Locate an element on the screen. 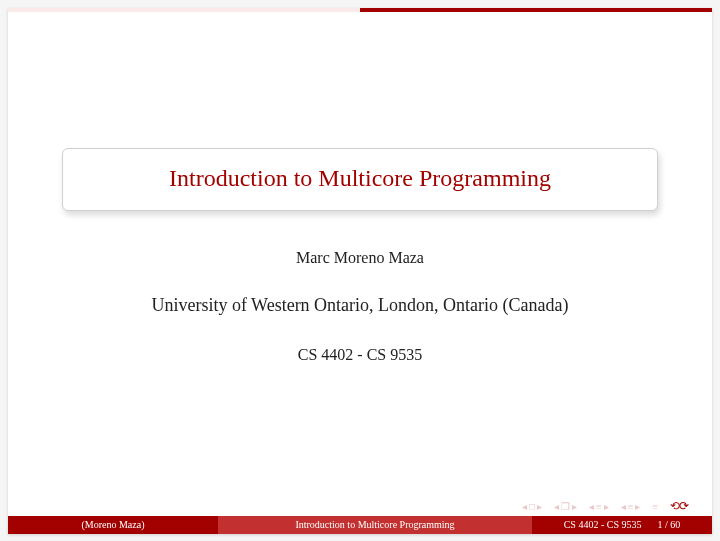  nav-subsection-group: ◂ ≡ ▸ is located at coordinates (631, 506).